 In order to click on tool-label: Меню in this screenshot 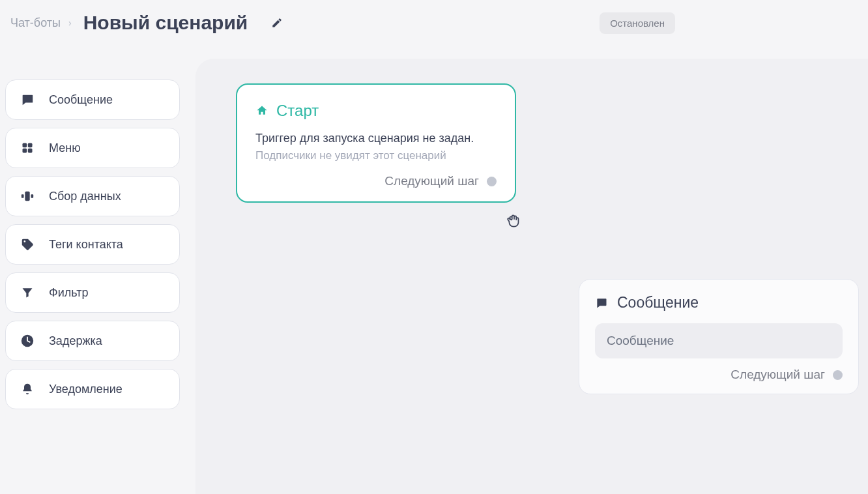, I will do `click(65, 149)`.